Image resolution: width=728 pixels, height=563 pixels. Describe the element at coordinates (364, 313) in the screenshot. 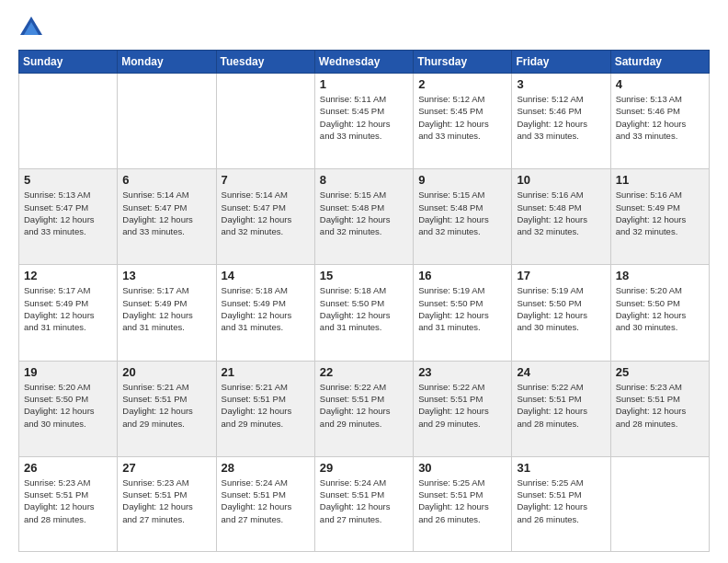

I see `calendar-cell: 15Sunrise: 5:18 AM Sunset: 5:50 PM Dayli…` at that location.